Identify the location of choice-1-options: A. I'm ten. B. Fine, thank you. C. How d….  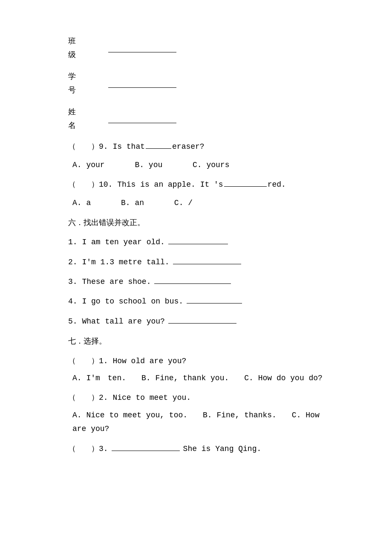
(198, 378).